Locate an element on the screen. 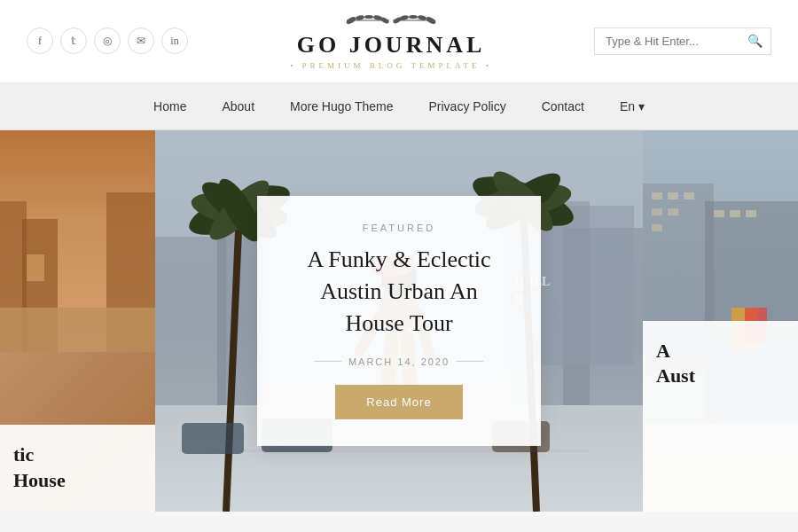 This screenshot has width=798, height=532. card-right-content: A Aust is located at coordinates (720, 417).